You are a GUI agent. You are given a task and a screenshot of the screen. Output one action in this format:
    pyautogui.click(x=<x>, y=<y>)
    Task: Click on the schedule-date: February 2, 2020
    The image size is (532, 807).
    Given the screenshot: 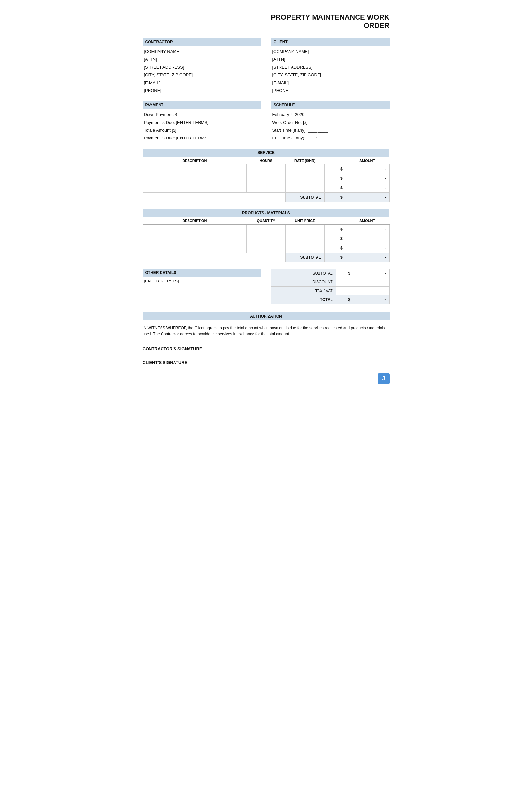 What is the action you would take?
    pyautogui.click(x=330, y=115)
    